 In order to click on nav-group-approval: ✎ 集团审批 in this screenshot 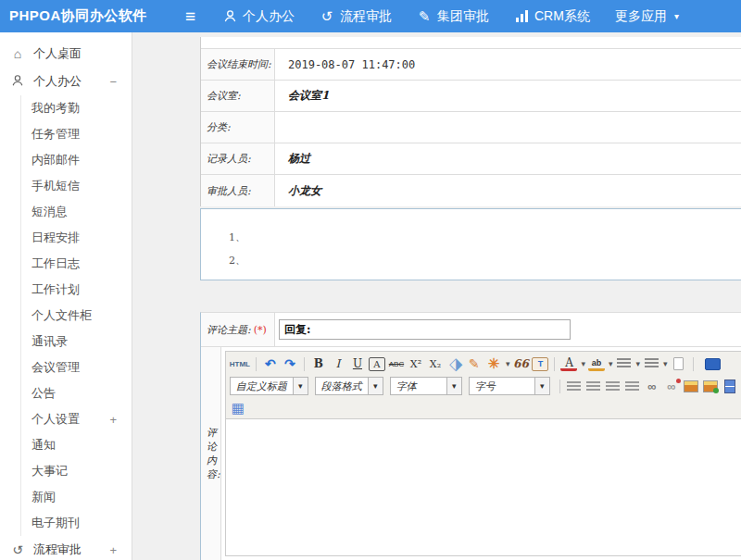, I will do `click(453, 17)`.